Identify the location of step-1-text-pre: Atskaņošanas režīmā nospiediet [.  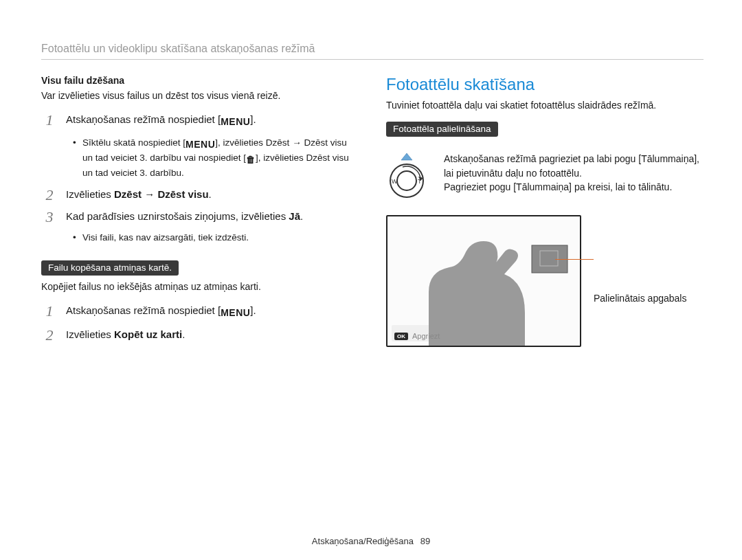
(143, 120).